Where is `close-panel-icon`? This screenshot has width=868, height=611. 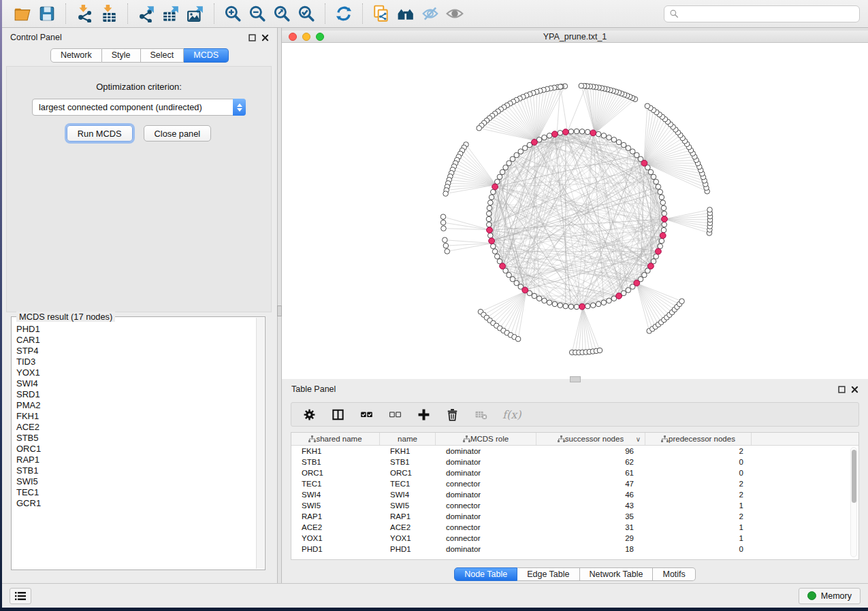
close-panel-icon is located at coordinates (855, 389).